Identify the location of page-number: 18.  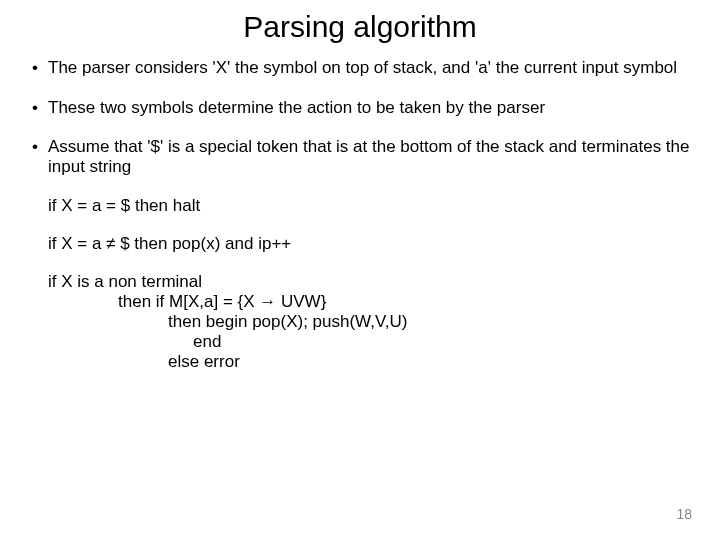
(684, 514).